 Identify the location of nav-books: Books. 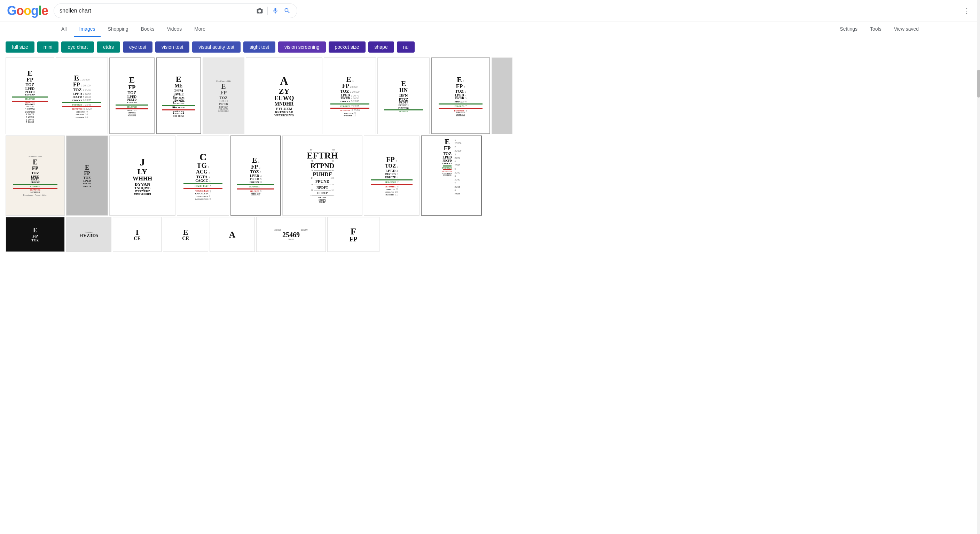
(148, 30).